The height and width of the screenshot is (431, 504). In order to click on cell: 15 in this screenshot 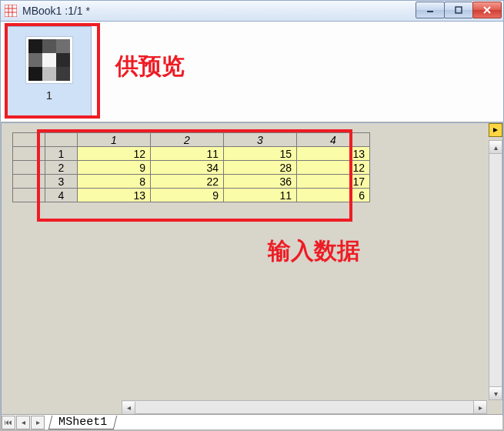, I will do `click(260, 154)`.